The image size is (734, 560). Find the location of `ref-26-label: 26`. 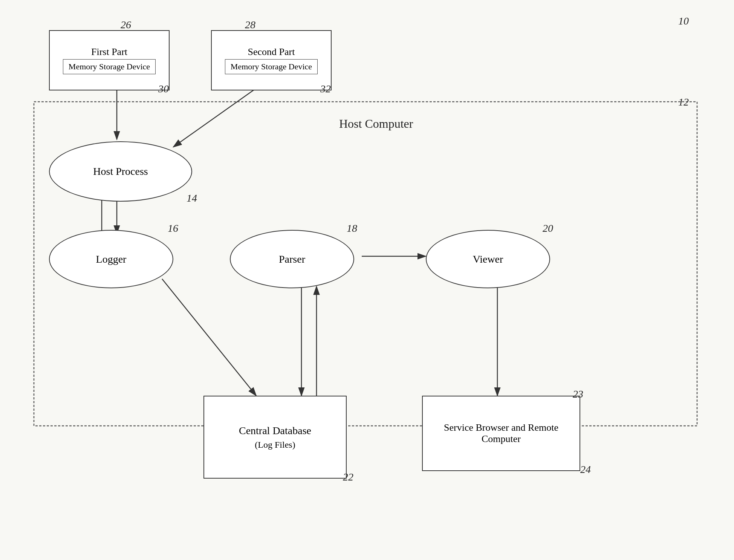

ref-26-label: 26 is located at coordinates (126, 25).